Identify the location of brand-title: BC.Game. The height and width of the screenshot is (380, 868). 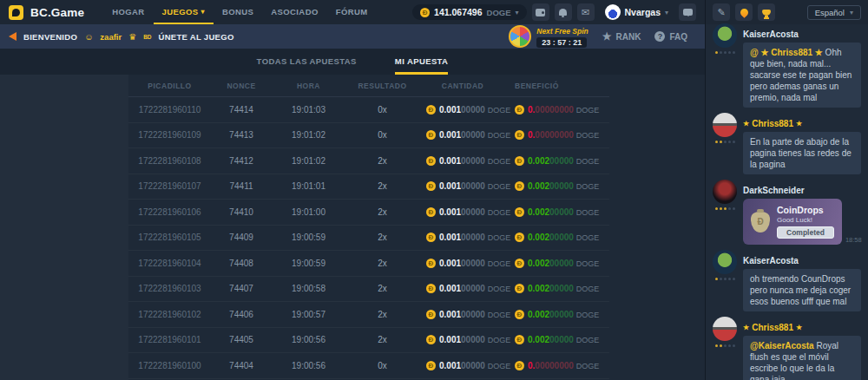
(57, 12).